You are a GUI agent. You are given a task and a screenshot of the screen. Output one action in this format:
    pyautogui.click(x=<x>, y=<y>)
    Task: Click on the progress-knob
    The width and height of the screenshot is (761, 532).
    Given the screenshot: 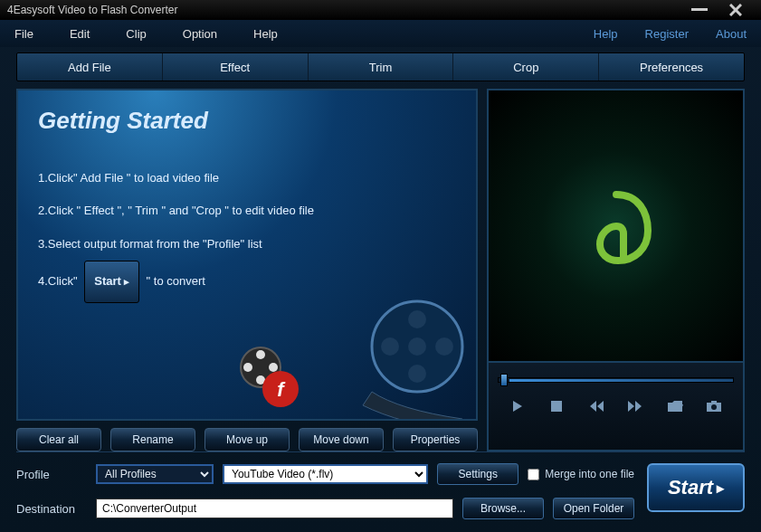 What is the action you would take?
    pyautogui.click(x=504, y=380)
    